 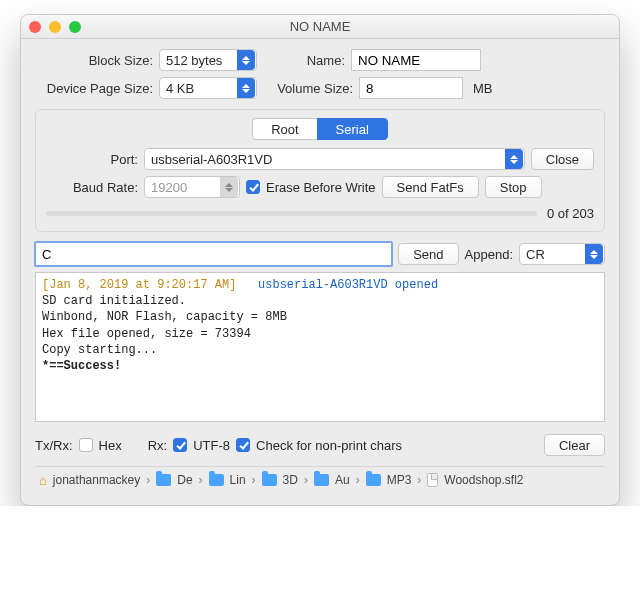 What do you see at coordinates (139, 285) in the screenshot?
I see `console-timestamp: [Jan 8, 2019 at 9:20:17 AM]` at bounding box center [139, 285].